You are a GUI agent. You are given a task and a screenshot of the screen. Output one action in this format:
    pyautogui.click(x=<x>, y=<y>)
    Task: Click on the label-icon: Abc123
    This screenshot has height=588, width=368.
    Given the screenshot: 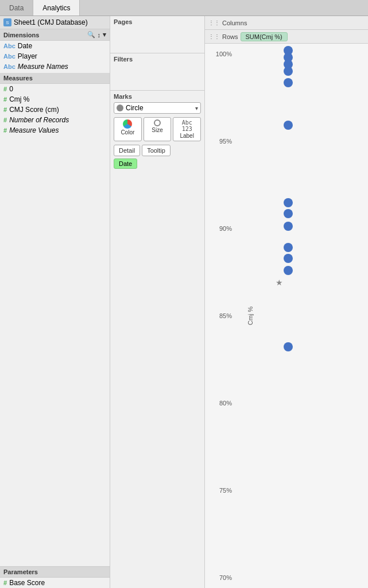 What is the action you would take?
    pyautogui.click(x=187, y=126)
    